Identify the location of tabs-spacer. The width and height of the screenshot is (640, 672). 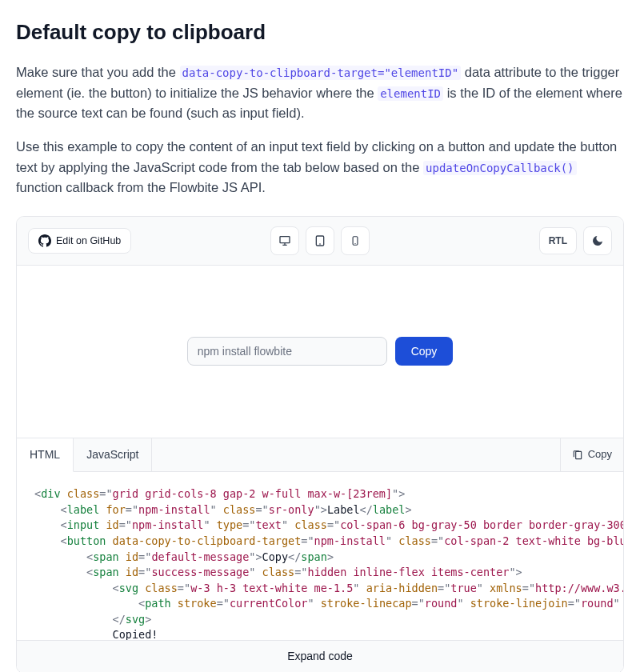
(355, 455).